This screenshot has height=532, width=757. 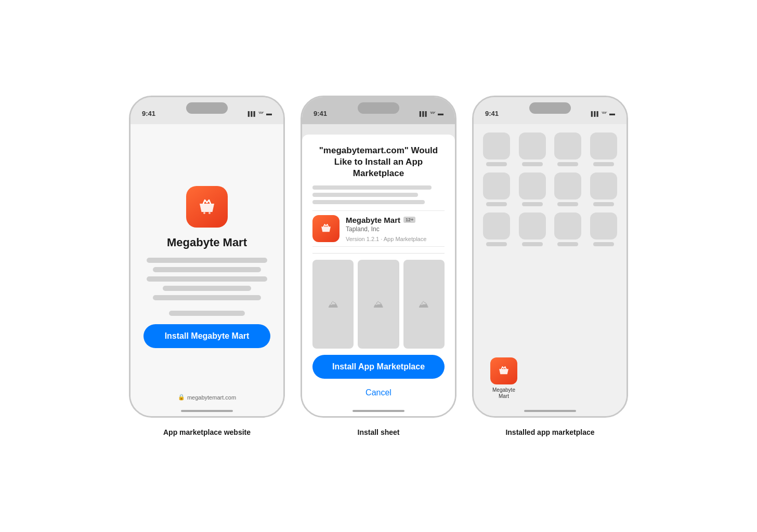 I want to click on screenshot-1: ⛰, so click(x=333, y=304).